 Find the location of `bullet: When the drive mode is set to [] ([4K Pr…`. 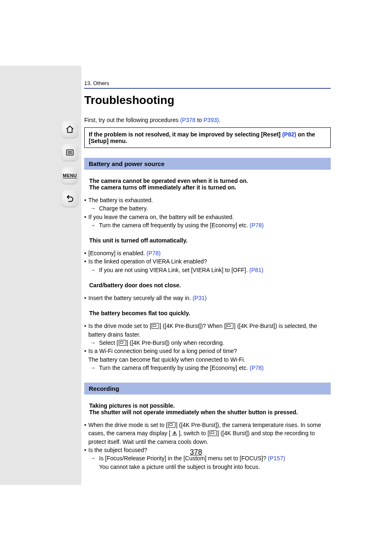

bullet: When the drive mode is set to [] ([4K Pr… is located at coordinates (210, 433).